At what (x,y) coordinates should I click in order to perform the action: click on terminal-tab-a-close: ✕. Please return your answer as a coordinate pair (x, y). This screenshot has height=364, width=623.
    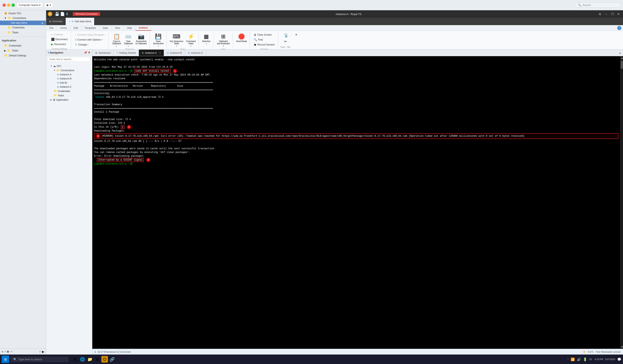
    Looking at the image, I should click on (160, 53).